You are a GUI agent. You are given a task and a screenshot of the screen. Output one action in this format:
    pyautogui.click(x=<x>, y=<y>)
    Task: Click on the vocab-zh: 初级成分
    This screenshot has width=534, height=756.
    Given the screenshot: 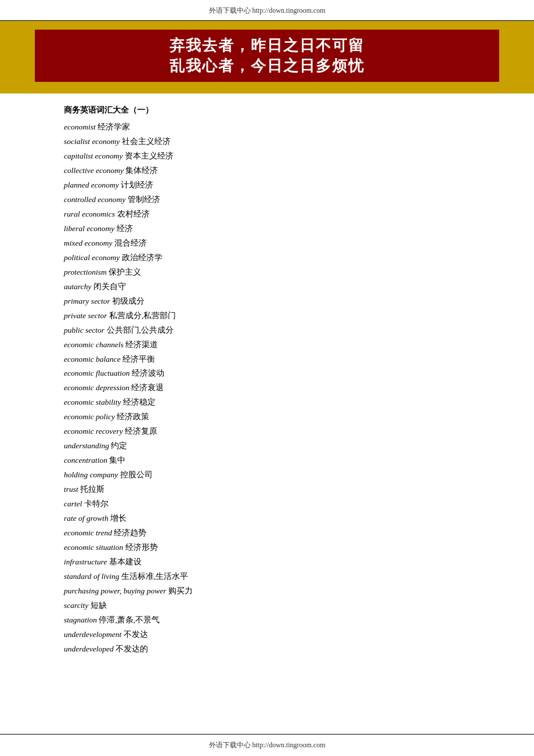 What is the action you would take?
    pyautogui.click(x=128, y=301)
    